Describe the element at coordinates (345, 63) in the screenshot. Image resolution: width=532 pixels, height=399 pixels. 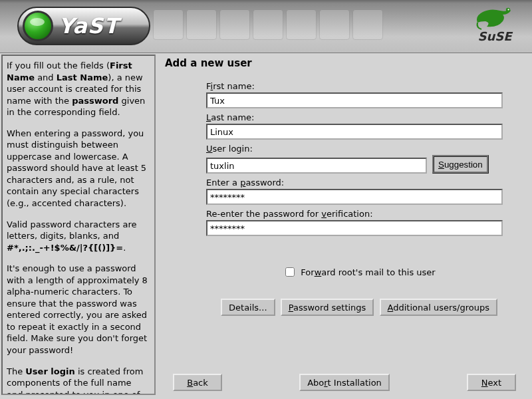
I see `page-title: Add a new user` at that location.